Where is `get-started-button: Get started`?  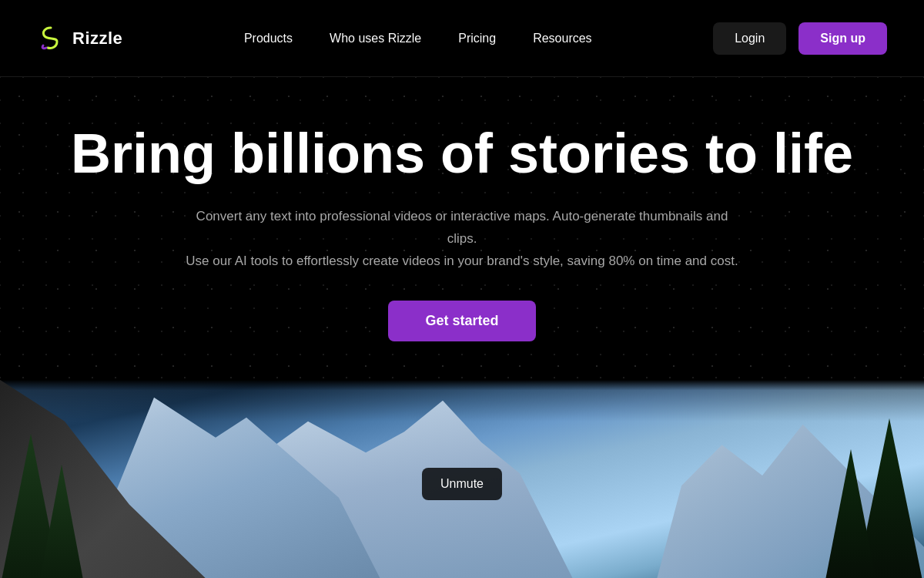 get-started-button: Get started is located at coordinates (462, 321).